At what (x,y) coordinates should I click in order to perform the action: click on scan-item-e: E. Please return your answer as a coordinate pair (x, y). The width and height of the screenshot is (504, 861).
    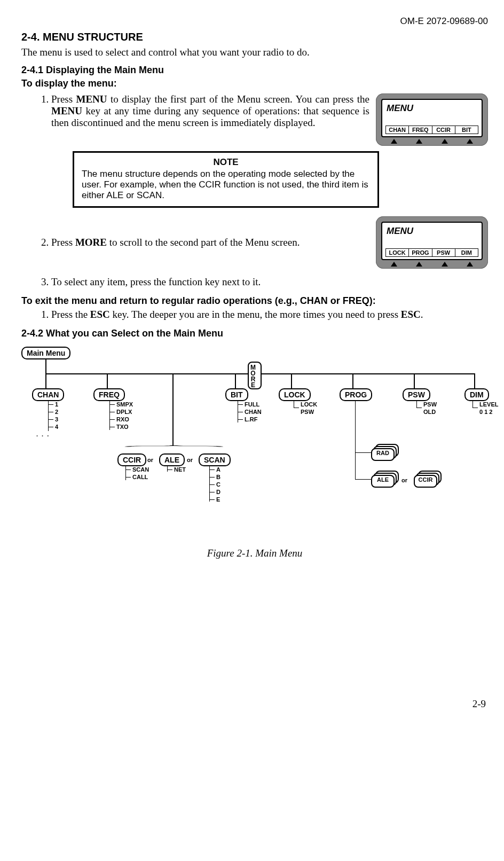
    Looking at the image, I should click on (218, 499).